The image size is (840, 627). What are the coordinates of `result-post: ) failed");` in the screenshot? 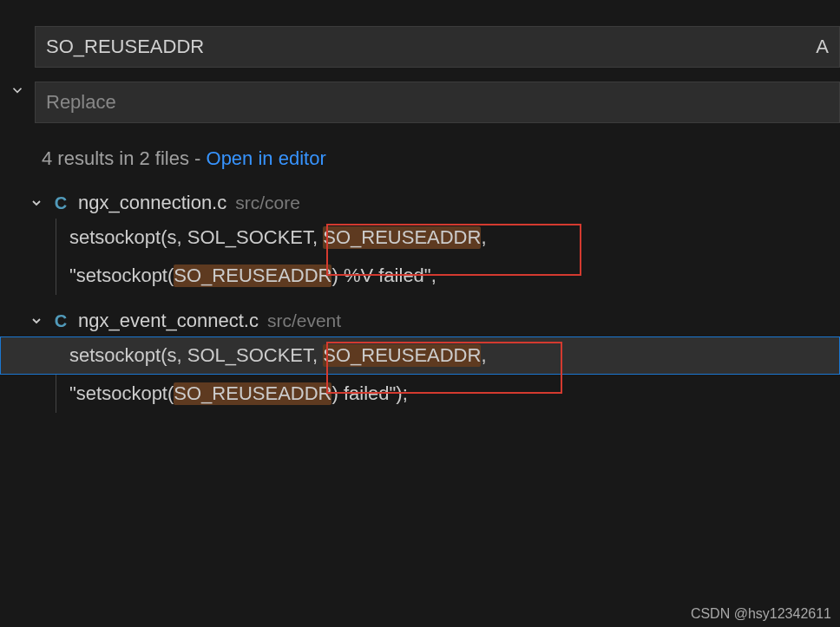 It's located at (370, 394).